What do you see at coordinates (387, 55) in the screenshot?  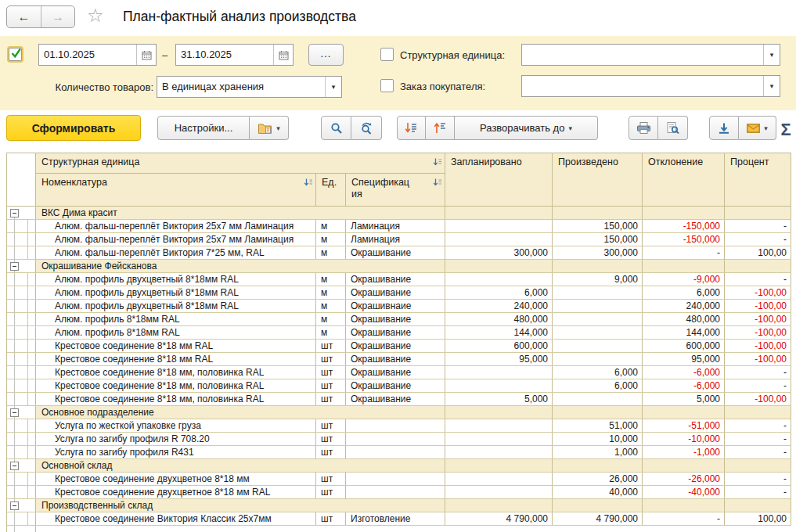 I see `structural-unit-checkbox` at bounding box center [387, 55].